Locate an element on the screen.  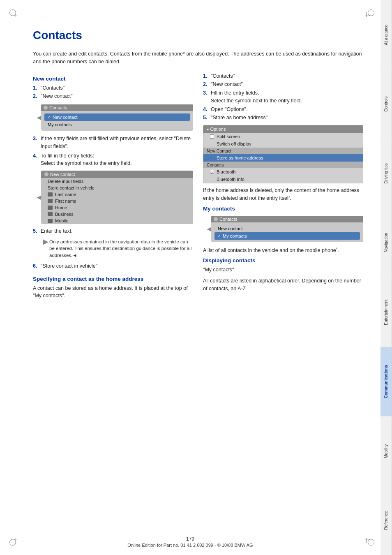
mobile-icon is located at coordinates (50, 221).